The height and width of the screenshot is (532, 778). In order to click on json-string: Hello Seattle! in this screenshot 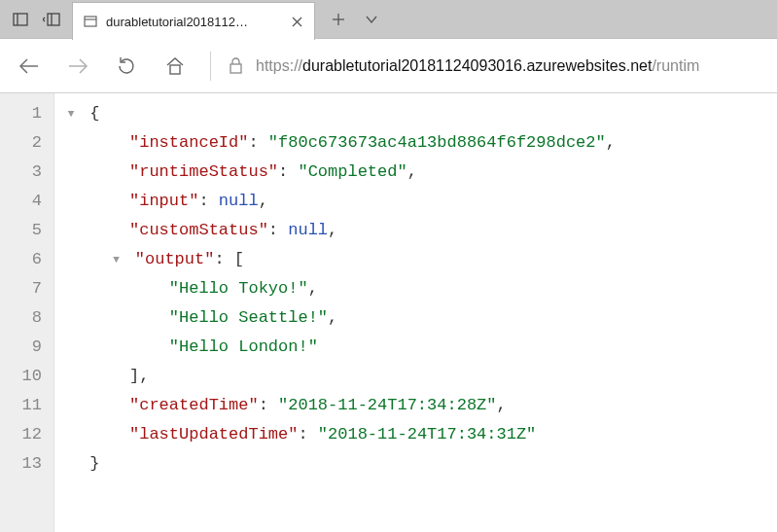, I will do `click(249, 317)`.